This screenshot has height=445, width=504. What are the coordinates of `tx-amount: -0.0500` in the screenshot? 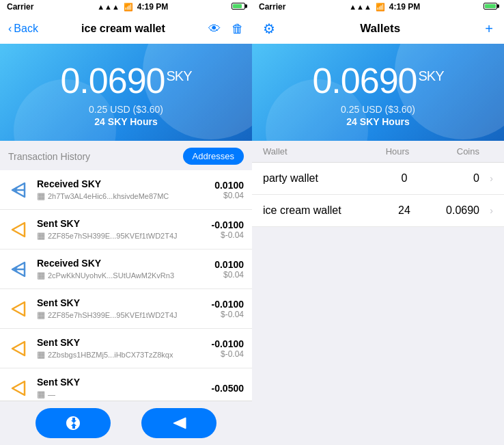 It's located at (228, 388).